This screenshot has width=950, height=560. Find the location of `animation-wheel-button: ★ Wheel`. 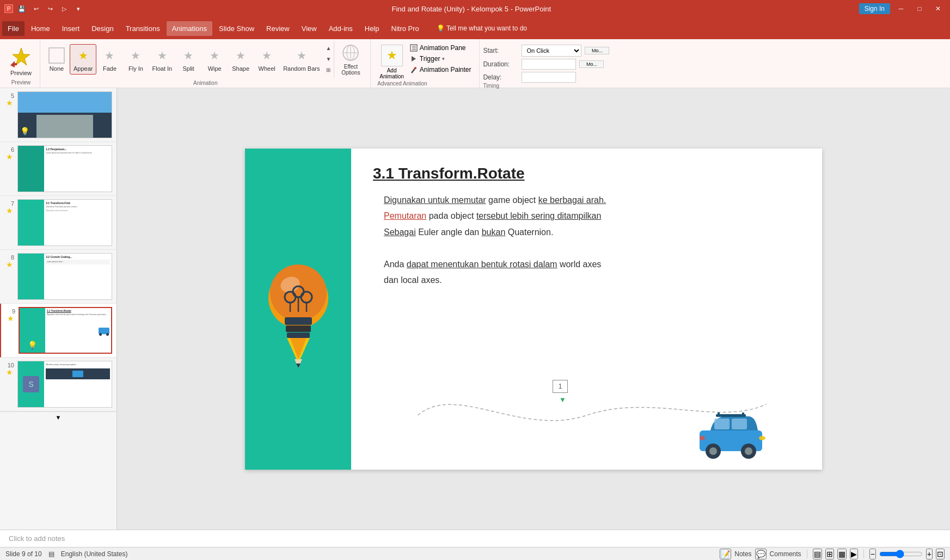

animation-wheel-button: ★ Wheel is located at coordinates (267, 59).